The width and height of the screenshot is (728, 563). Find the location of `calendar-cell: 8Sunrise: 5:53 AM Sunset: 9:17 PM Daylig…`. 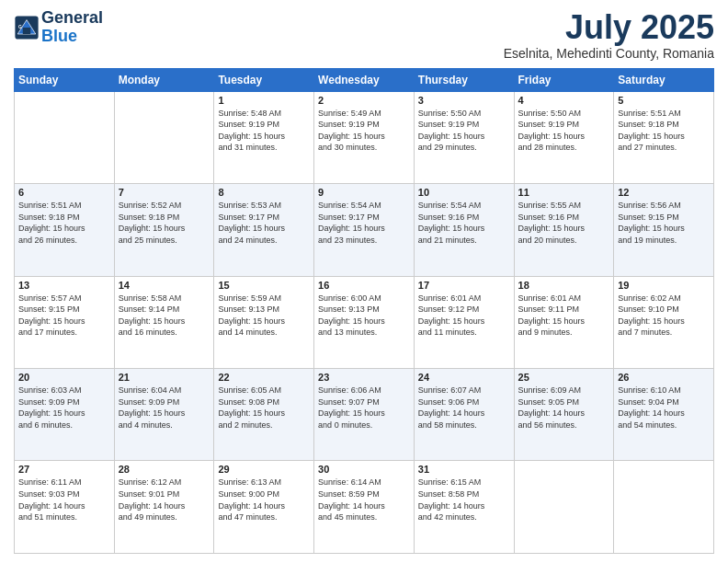

calendar-cell: 8Sunrise: 5:53 AM Sunset: 9:17 PM Daylig… is located at coordinates (265, 230).